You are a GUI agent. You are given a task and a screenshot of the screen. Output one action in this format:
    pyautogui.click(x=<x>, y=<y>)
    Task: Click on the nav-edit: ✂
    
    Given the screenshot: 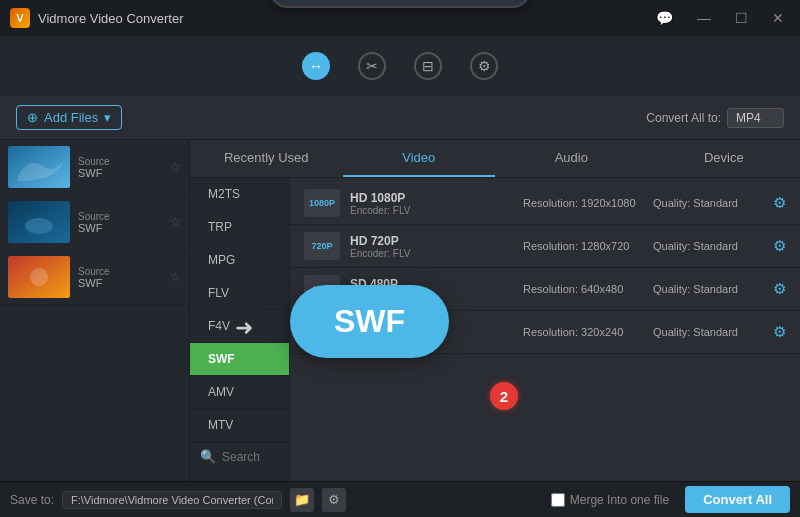 What is the action you would take?
    pyautogui.click(x=372, y=66)
    